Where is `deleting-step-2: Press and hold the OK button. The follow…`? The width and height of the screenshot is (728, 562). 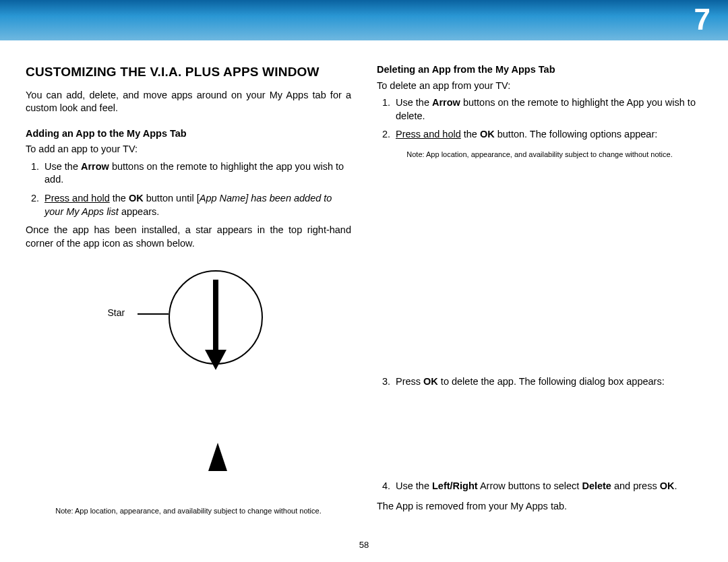 deleting-step-2: Press and hold the OK button. The follow… is located at coordinates (547, 135).